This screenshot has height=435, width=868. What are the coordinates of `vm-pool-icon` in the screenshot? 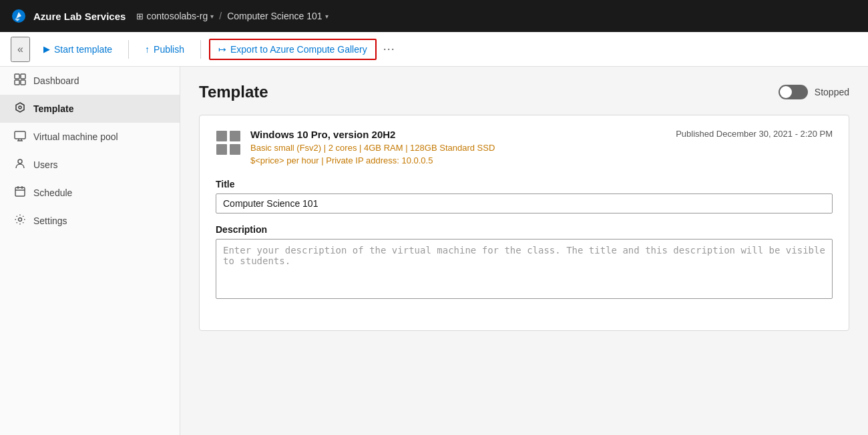 It's located at (20, 137).